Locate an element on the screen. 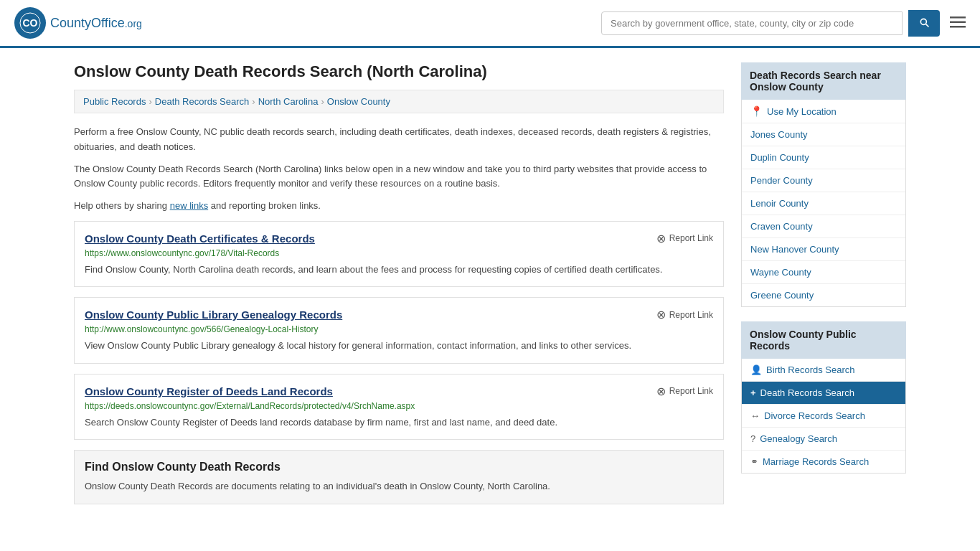 The height and width of the screenshot is (551, 980). nearby-county-7: Greene County is located at coordinates (824, 296).